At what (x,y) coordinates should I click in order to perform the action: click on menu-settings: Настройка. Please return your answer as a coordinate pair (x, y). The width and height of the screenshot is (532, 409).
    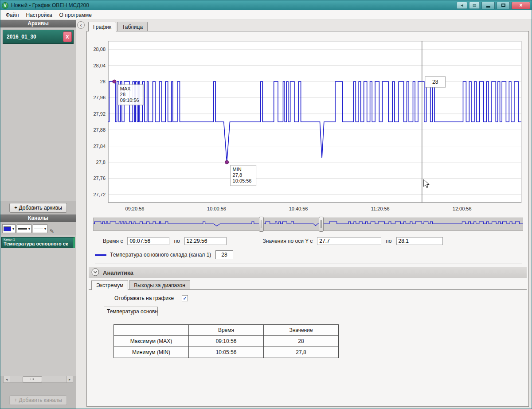
    Looking at the image, I should click on (39, 15).